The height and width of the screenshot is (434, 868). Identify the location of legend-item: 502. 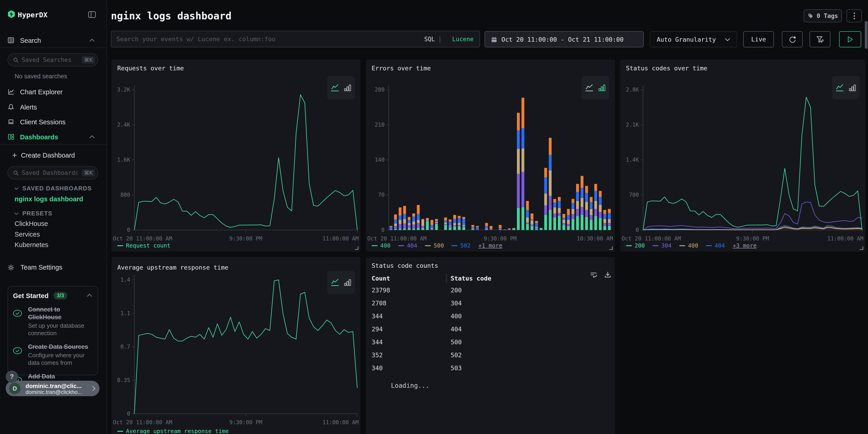
(461, 246).